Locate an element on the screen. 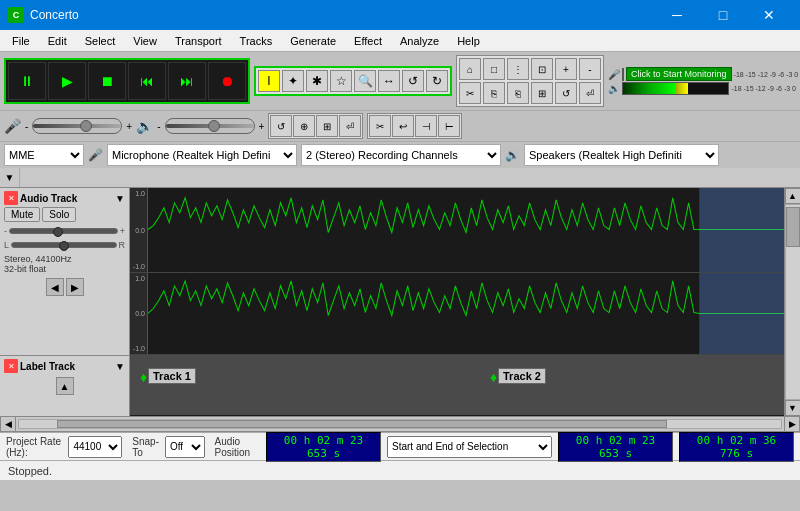 The height and width of the screenshot is (511, 800). label-track-header: ✕ Label Track ▼ ▲ is located at coordinates (64, 386).